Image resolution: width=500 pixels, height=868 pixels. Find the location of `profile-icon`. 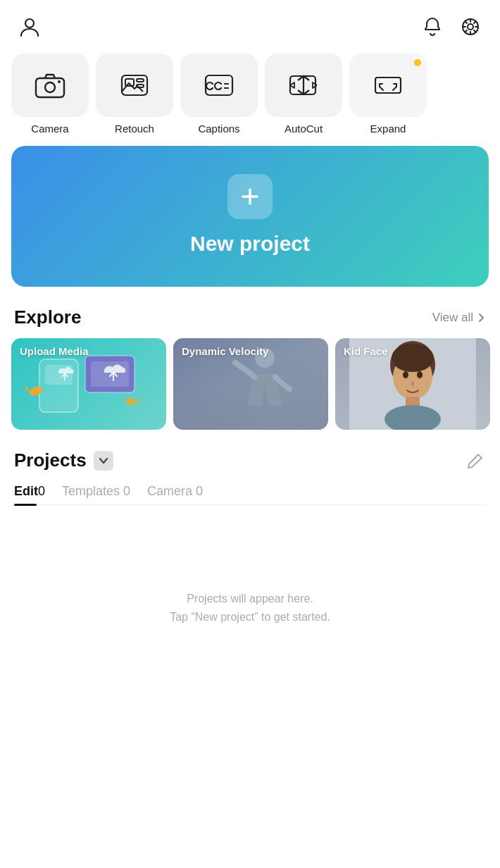

profile-icon is located at coordinates (30, 27).